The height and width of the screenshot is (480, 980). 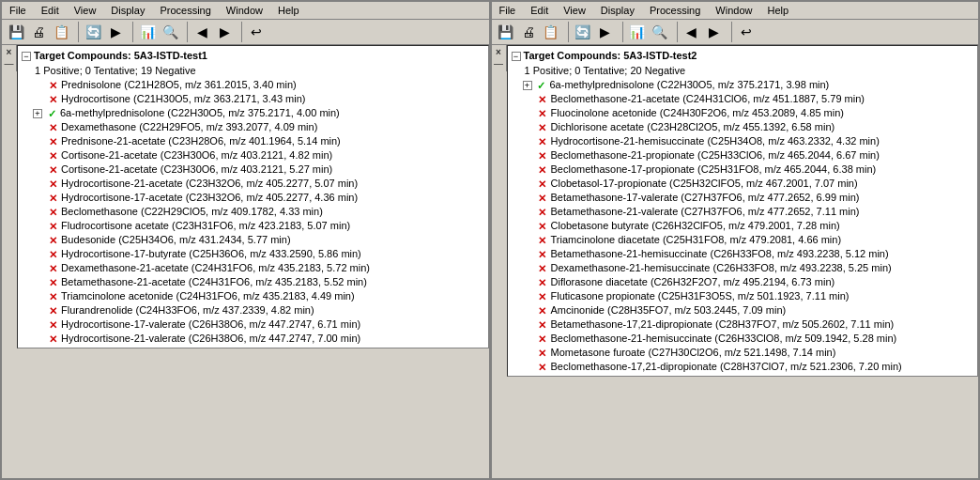 I want to click on tool-refresh-1: 🔄, so click(x=93, y=32).